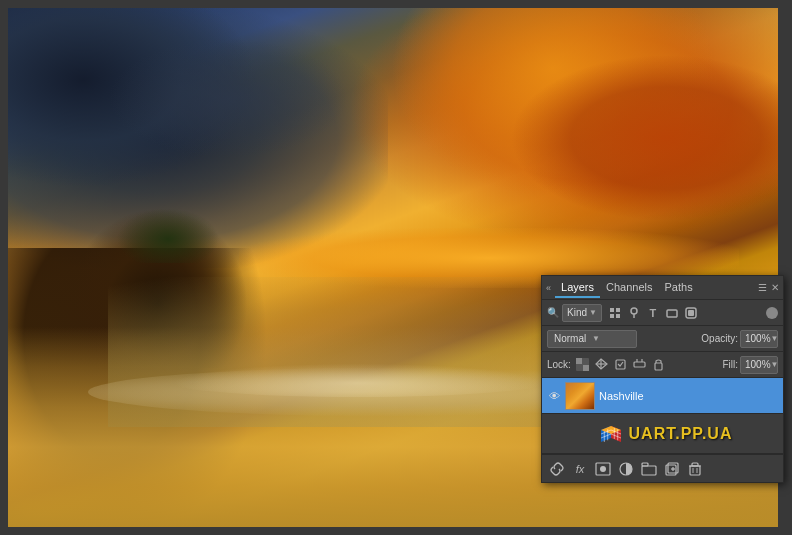 The width and height of the screenshot is (792, 535). Describe the element at coordinates (615, 313) in the screenshot. I see `pixel-filter-icon` at that location.